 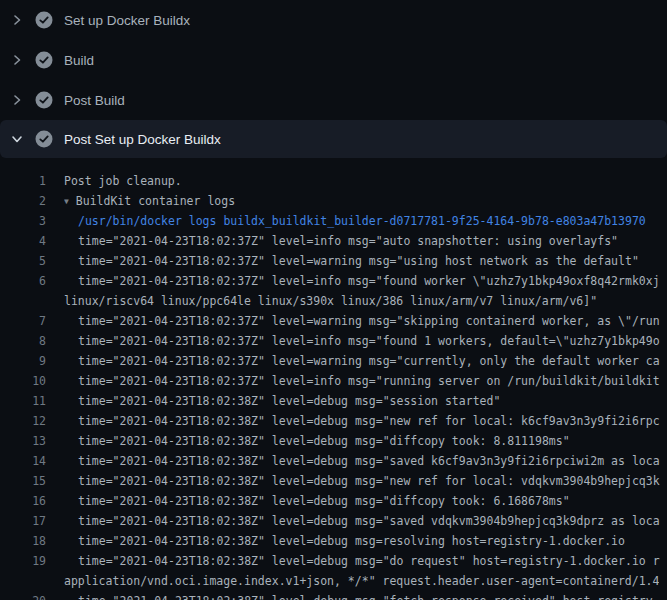 I want to click on step-label: Build, so click(x=79, y=60).